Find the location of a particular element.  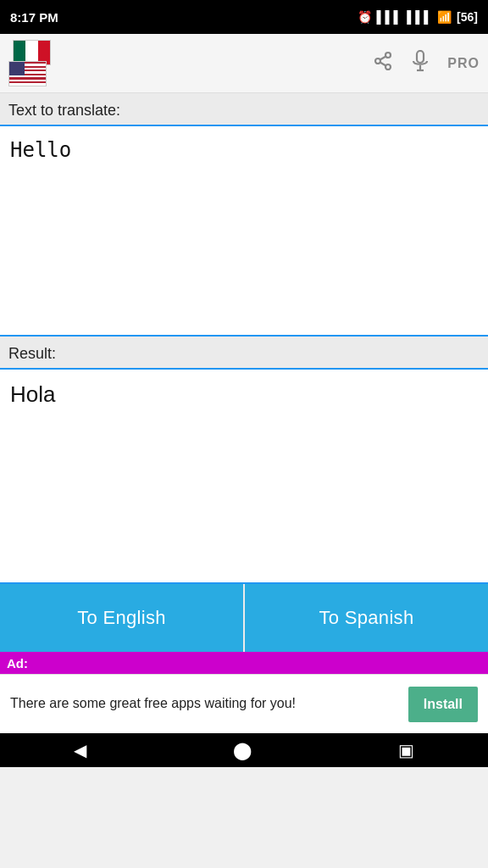

ad-label: Ad: is located at coordinates (17, 663).